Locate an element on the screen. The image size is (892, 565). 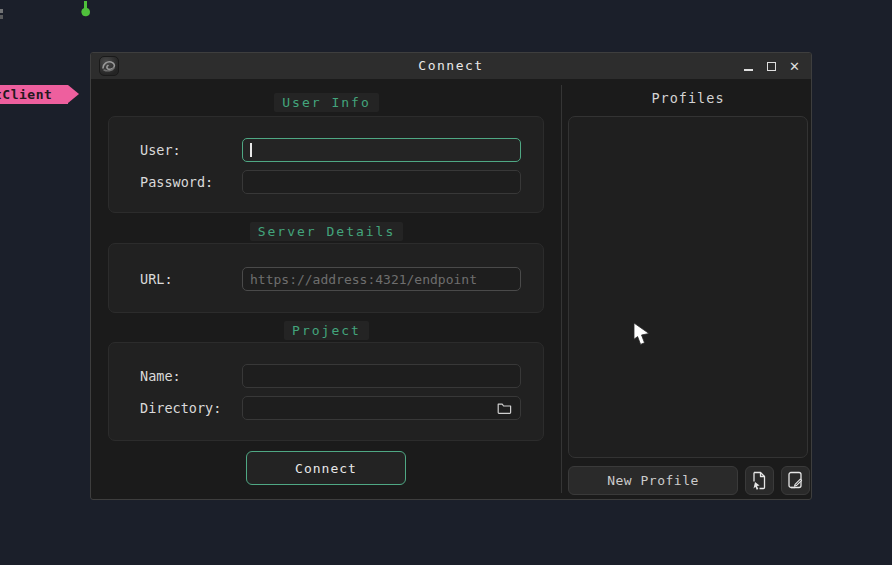
file-select-icon is located at coordinates (760, 480).